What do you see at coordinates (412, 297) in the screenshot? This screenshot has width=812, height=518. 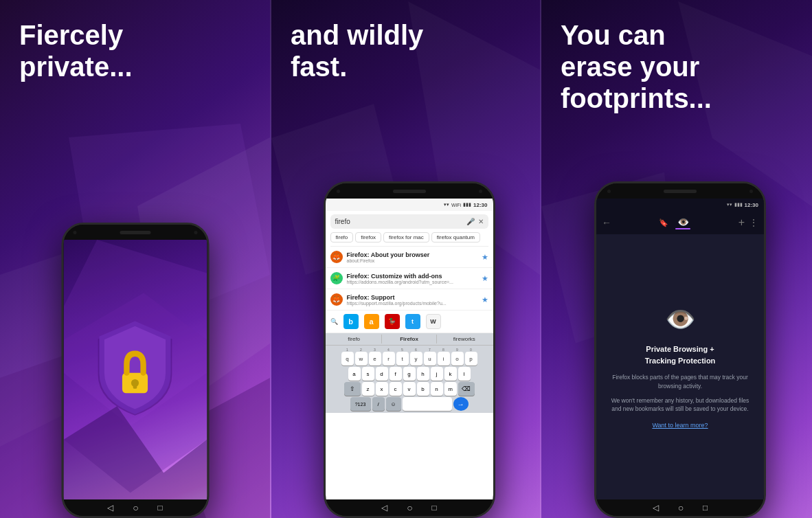 I see `result-title-3: Firefox: Support` at bounding box center [412, 297].